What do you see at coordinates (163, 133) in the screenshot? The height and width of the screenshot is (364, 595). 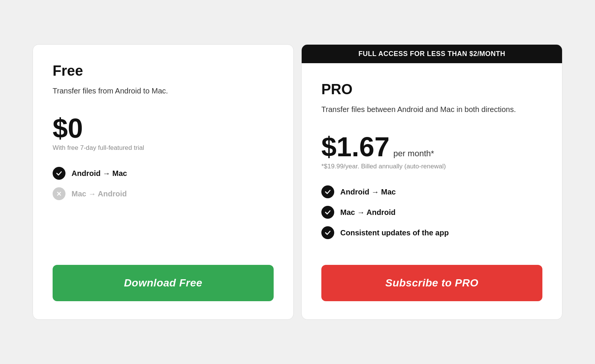 I see `free-price-block: $0 With free 7-day full-featured trial` at bounding box center [163, 133].